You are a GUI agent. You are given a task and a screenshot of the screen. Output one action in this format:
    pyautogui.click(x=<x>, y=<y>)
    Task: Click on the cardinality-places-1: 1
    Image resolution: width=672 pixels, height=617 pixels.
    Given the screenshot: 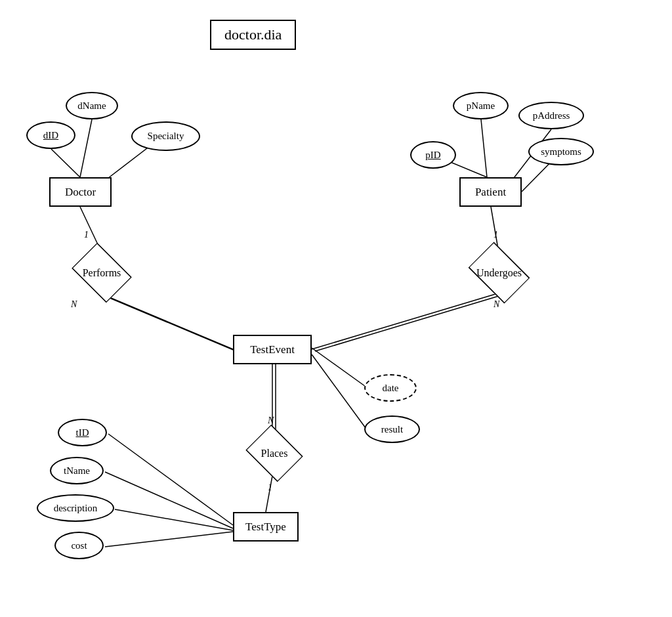 What is the action you would take?
    pyautogui.click(x=270, y=488)
    